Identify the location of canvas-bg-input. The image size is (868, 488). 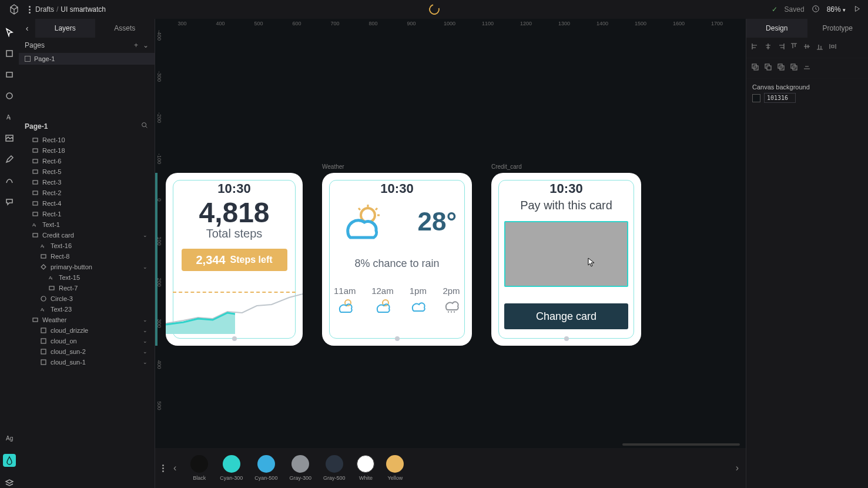
(780, 98).